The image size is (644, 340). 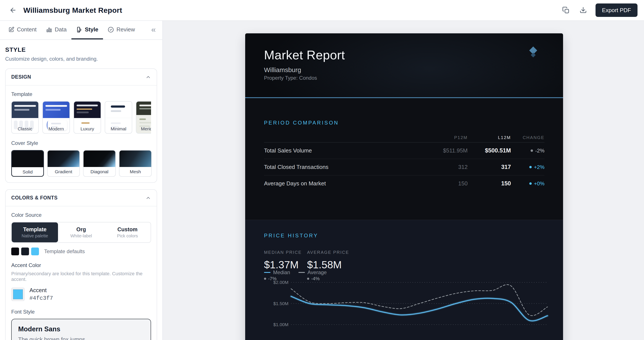 What do you see at coordinates (121, 30) in the screenshot?
I see `tab-review: Review` at bounding box center [121, 30].